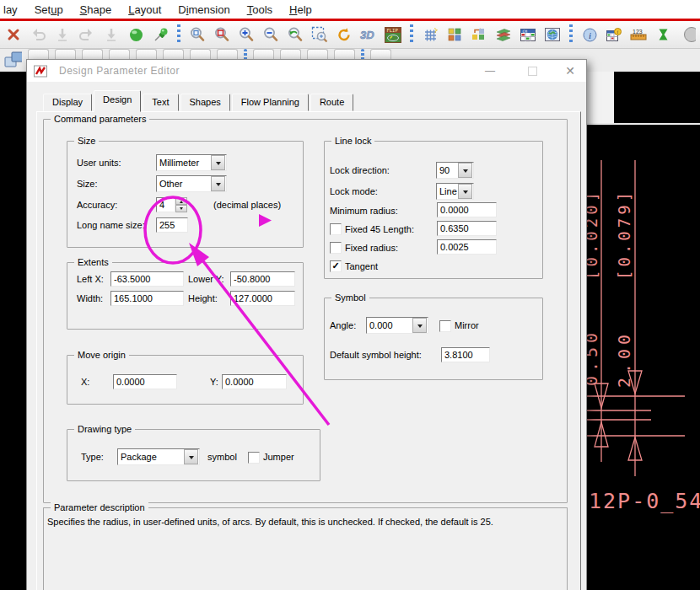 The height and width of the screenshot is (590, 700). What do you see at coordinates (197, 35) in the screenshot?
I see `zoom-points-icon` at bounding box center [197, 35].